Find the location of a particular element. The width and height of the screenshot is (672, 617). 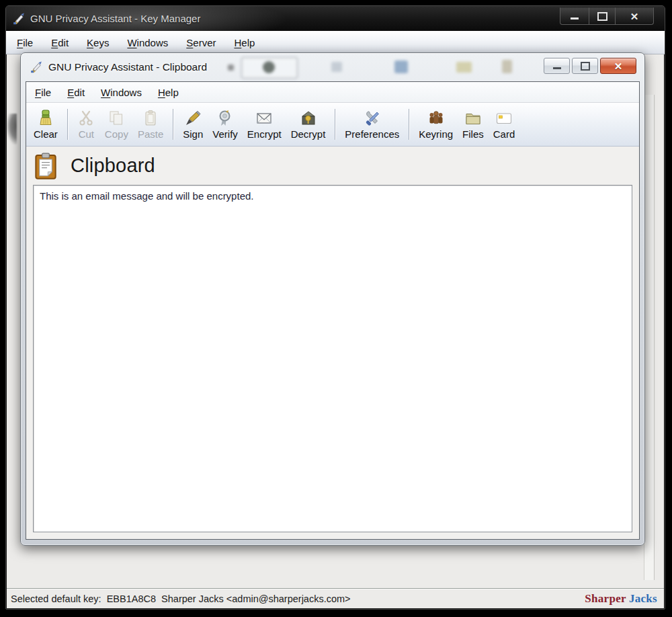

page-title: Clipboard is located at coordinates (113, 165).